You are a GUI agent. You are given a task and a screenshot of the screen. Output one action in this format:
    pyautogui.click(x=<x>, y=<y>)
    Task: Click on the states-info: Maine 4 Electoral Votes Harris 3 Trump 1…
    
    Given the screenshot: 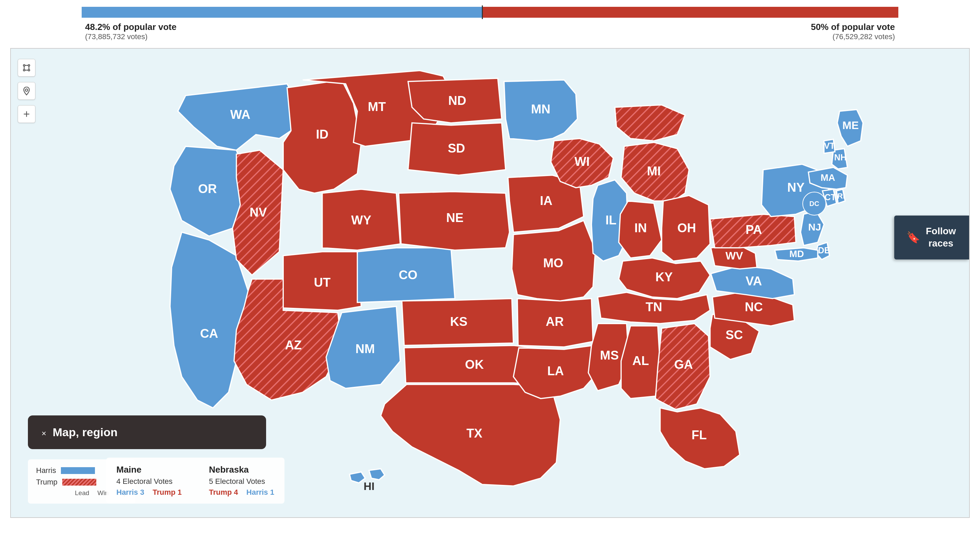 What is the action you would take?
    pyautogui.click(x=196, y=481)
    